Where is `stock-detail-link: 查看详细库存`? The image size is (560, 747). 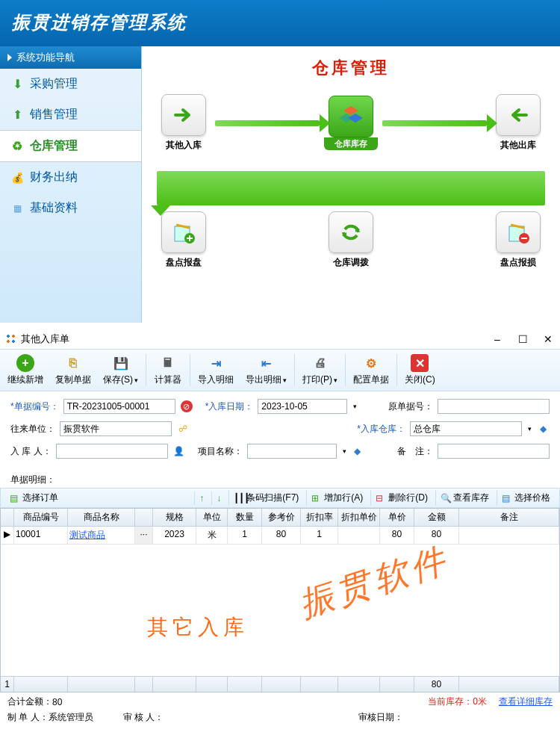 stock-detail-link: 查看详细库存 is located at coordinates (526, 702).